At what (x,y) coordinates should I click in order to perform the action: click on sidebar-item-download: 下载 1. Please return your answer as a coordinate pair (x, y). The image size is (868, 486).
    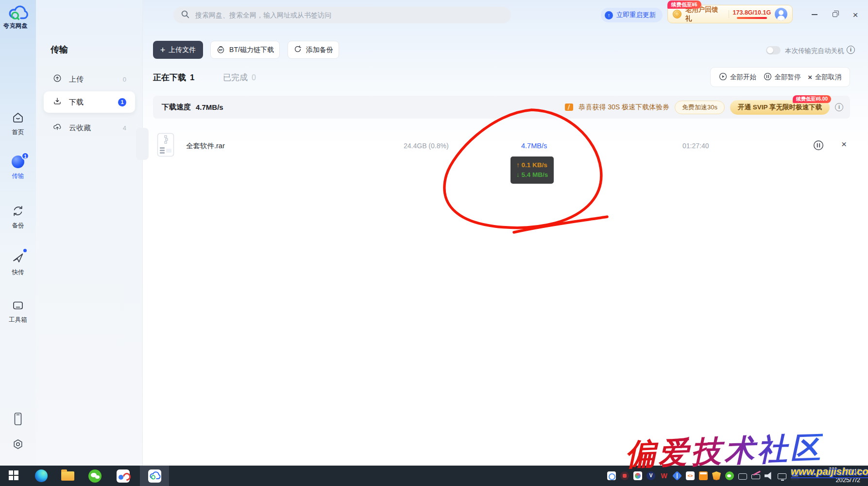
    Looking at the image, I should click on (89, 102).